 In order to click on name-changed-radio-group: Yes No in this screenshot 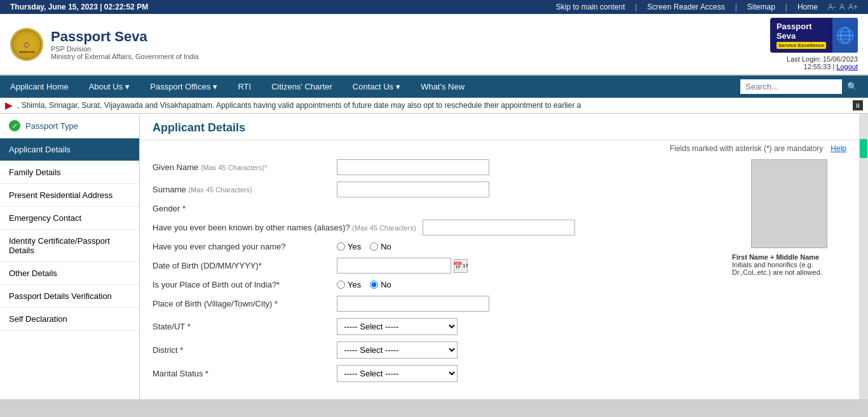, I will do `click(364, 246)`.